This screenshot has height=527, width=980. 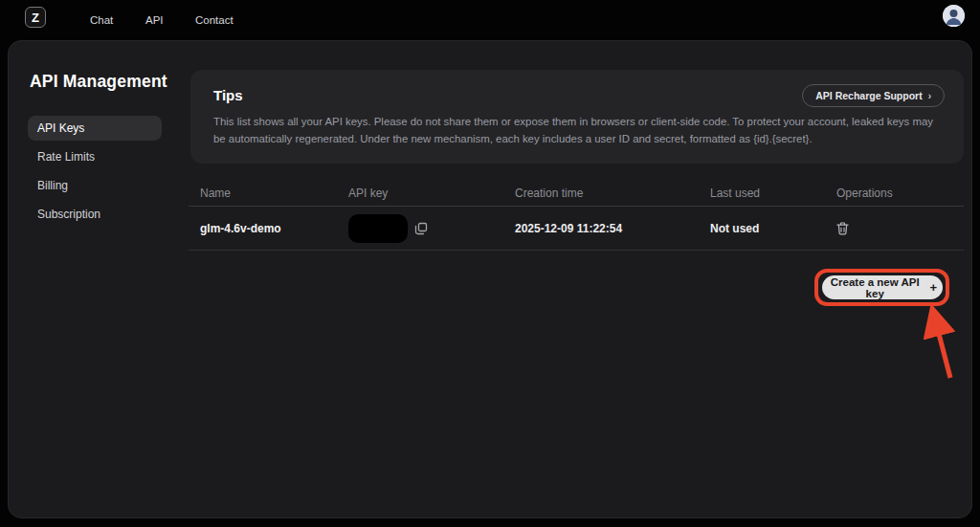 I want to click on column-header-api-key: API key, so click(x=420, y=193).